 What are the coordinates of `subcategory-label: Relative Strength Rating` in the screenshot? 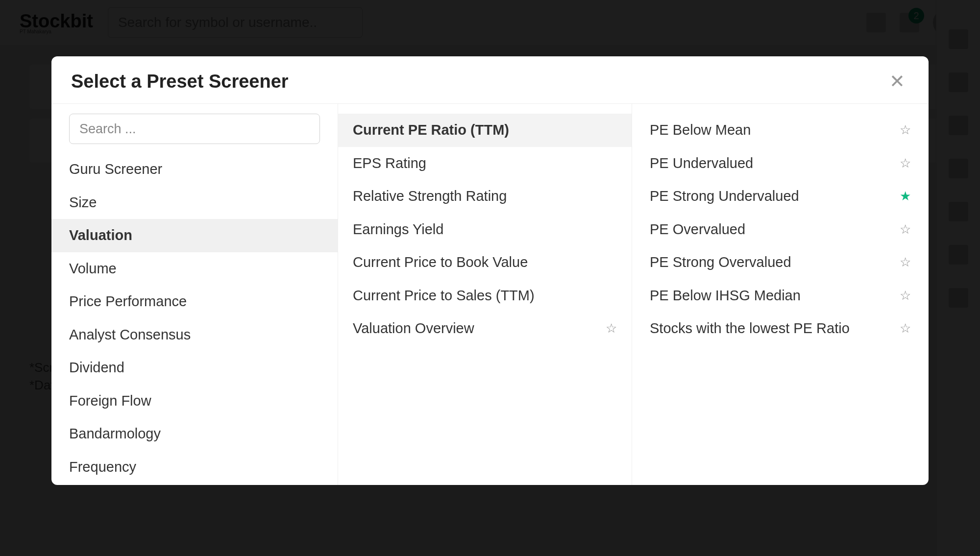 It's located at (430, 196).